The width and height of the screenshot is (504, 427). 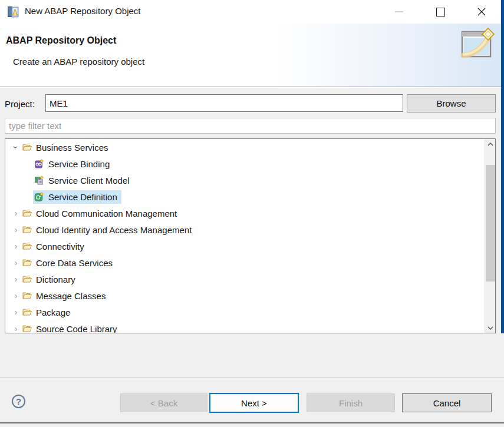 What do you see at coordinates (250, 213) in the screenshot?
I see `tree-item: ›Cloud Communication Management` at bounding box center [250, 213].